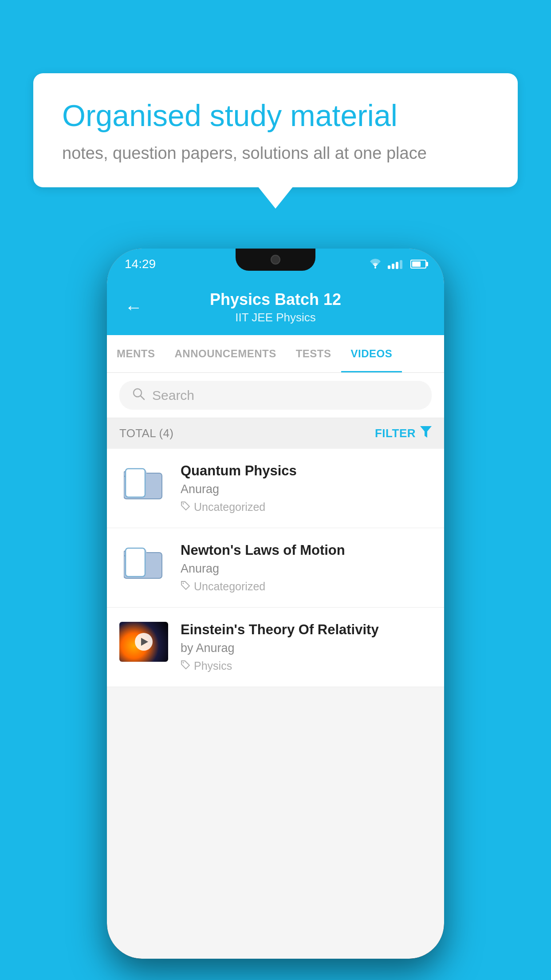 The width and height of the screenshot is (551, 980). Describe the element at coordinates (276, 354) in the screenshot. I see `tabs-bar: MENTS ANNOUNCEMENTS TESTS VIDEOS` at that location.